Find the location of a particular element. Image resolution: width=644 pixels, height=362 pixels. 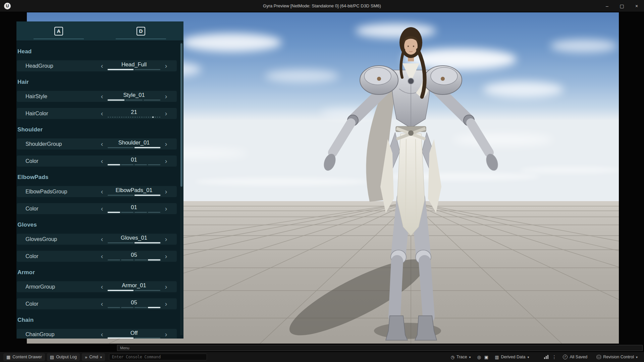

param-value: Style_01 is located at coordinates (134, 95).